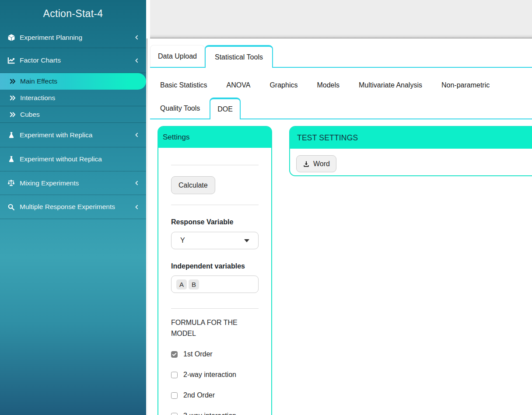 Image resolution: width=532 pixels, height=415 pixels. Describe the element at coordinates (11, 38) in the screenshot. I see `cube-icon` at that location.